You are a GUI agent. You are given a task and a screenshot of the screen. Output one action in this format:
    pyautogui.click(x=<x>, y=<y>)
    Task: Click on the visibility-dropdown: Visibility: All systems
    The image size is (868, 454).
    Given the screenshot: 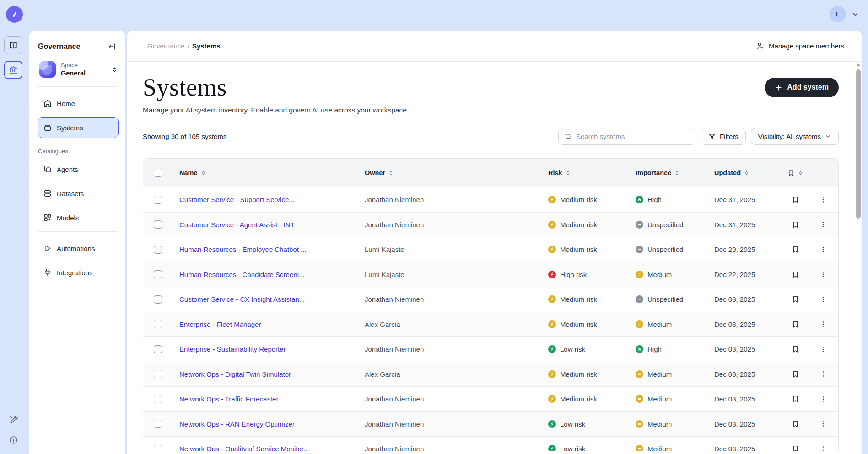 What is the action you would take?
    pyautogui.click(x=795, y=136)
    